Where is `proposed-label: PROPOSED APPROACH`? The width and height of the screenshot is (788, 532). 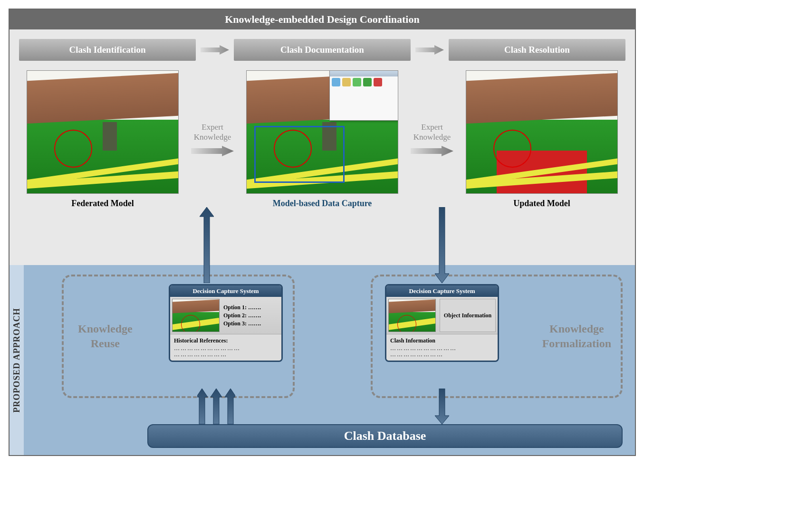 proposed-label: PROPOSED APPROACH is located at coordinates (17, 360).